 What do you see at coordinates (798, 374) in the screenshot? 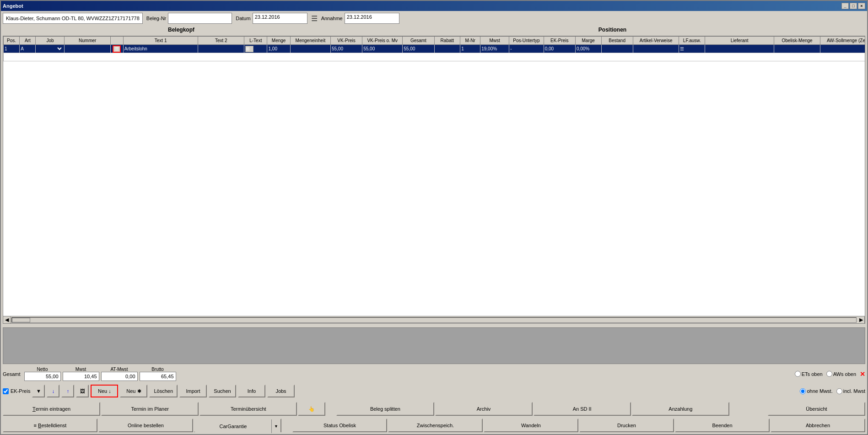
I see `ets-oben-radio-input` at bounding box center [798, 374].